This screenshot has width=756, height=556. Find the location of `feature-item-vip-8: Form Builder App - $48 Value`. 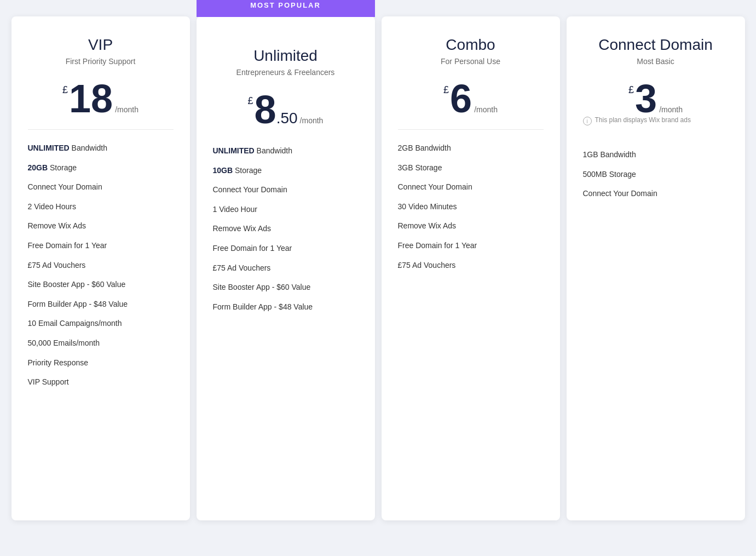

feature-item-vip-8: Form Builder App - $48 Value is located at coordinates (101, 305).